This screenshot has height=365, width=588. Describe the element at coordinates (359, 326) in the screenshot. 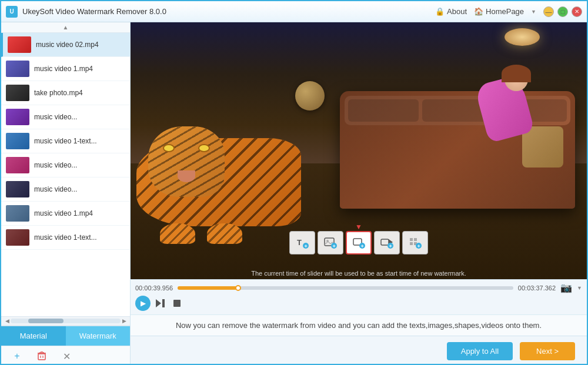

I see `bottom-info-text: Now you can remove the watermark from vi…` at that location.